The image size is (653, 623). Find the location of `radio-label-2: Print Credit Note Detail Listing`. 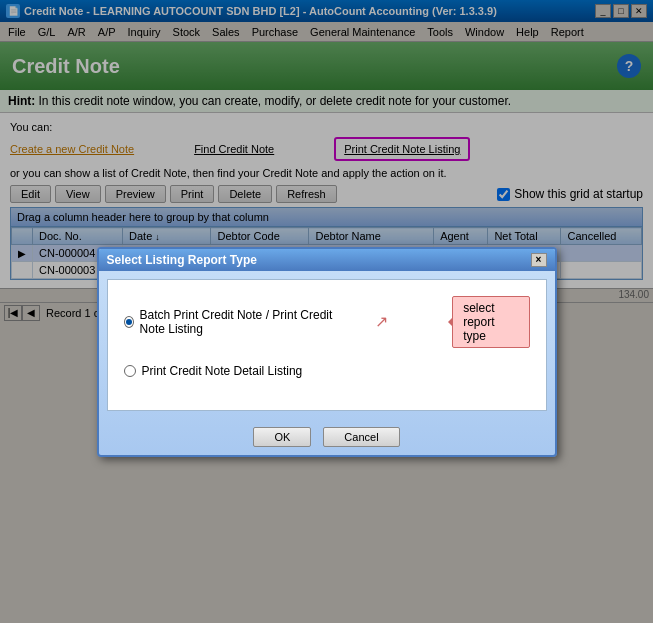

radio-label-2: Print Credit Note Detail Listing is located at coordinates (222, 371).